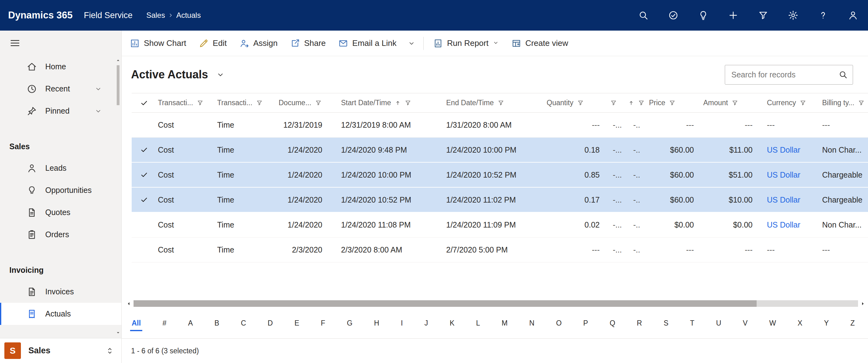  I want to click on jumpbar-i: I, so click(402, 323).